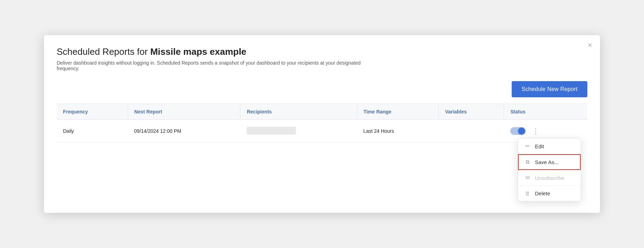  Describe the element at coordinates (522, 131) in the screenshot. I see `toggle-thumb` at that location.